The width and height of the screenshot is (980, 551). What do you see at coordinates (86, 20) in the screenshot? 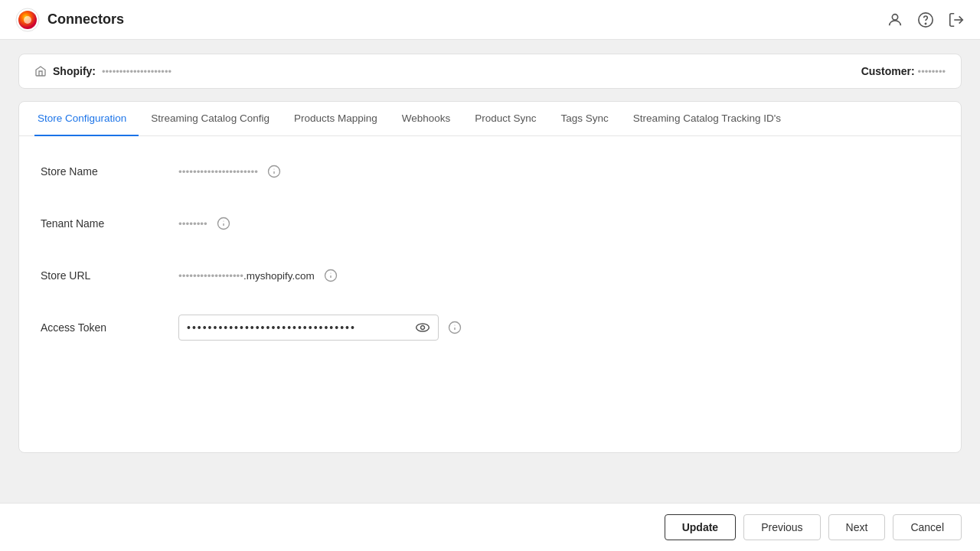
I see `app-title: Connectors` at bounding box center [86, 20].